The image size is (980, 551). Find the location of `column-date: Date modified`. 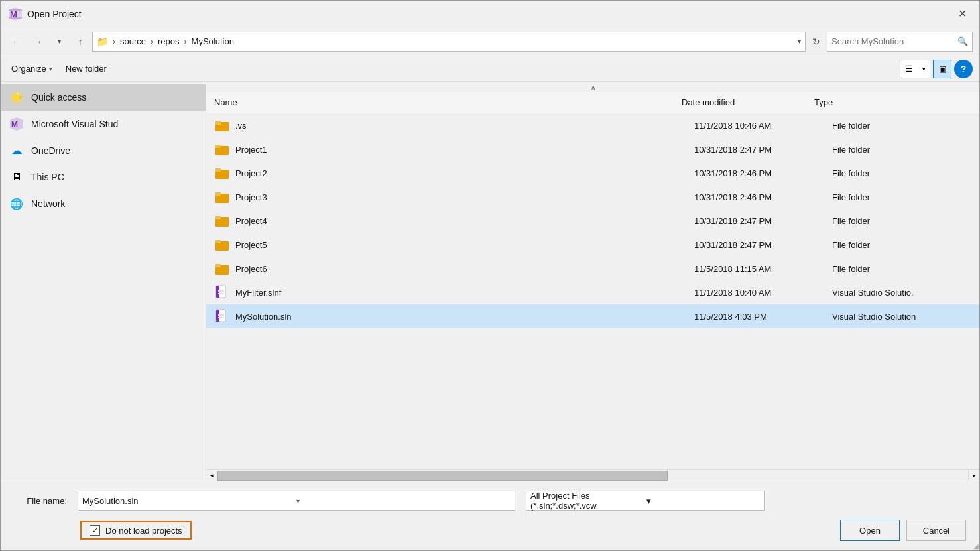

column-date: Date modified is located at coordinates (748, 102).